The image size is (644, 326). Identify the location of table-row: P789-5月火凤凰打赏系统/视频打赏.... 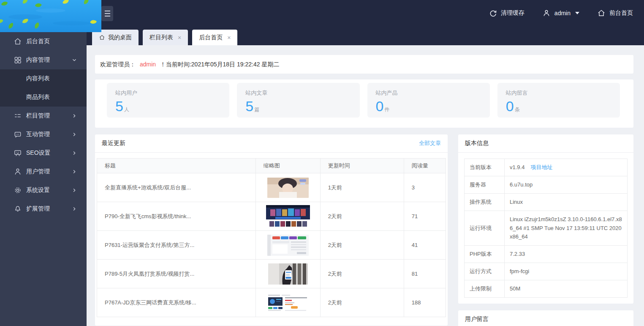
(272, 274).